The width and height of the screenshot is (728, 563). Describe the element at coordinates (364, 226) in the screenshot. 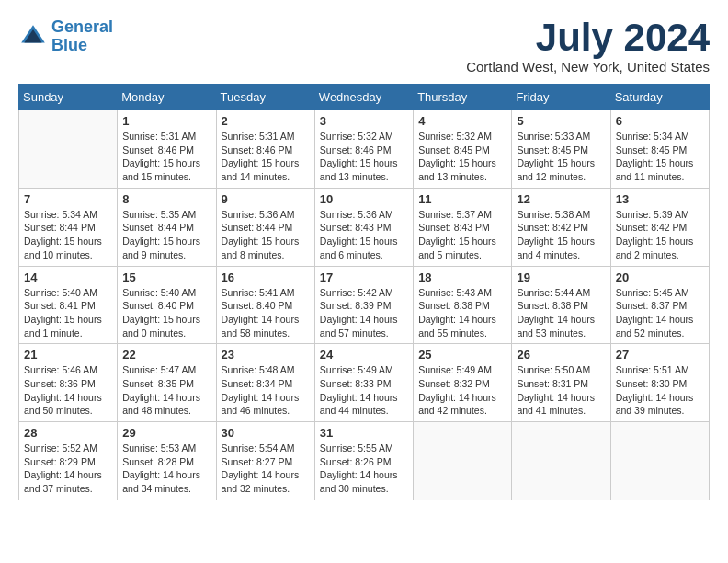

I see `calendar-cell: 10Sunrise: 5:36 AM Sunset: 8:43 PM Dayli…` at that location.